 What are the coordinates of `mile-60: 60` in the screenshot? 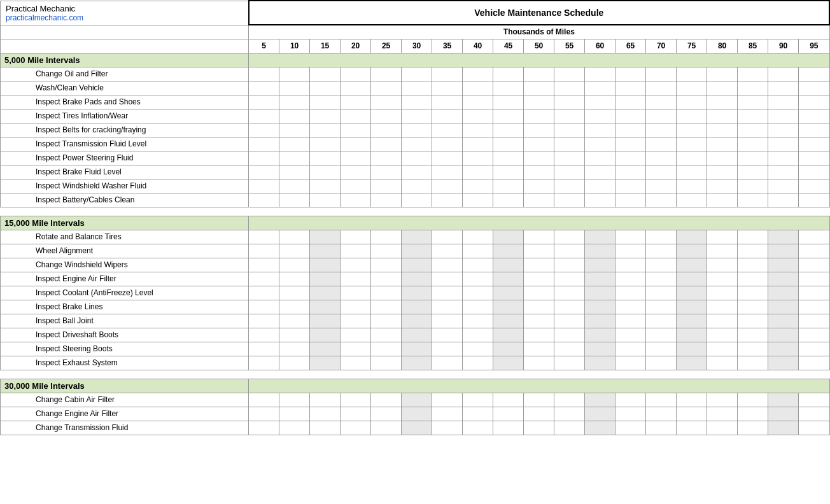 It's located at (600, 46).